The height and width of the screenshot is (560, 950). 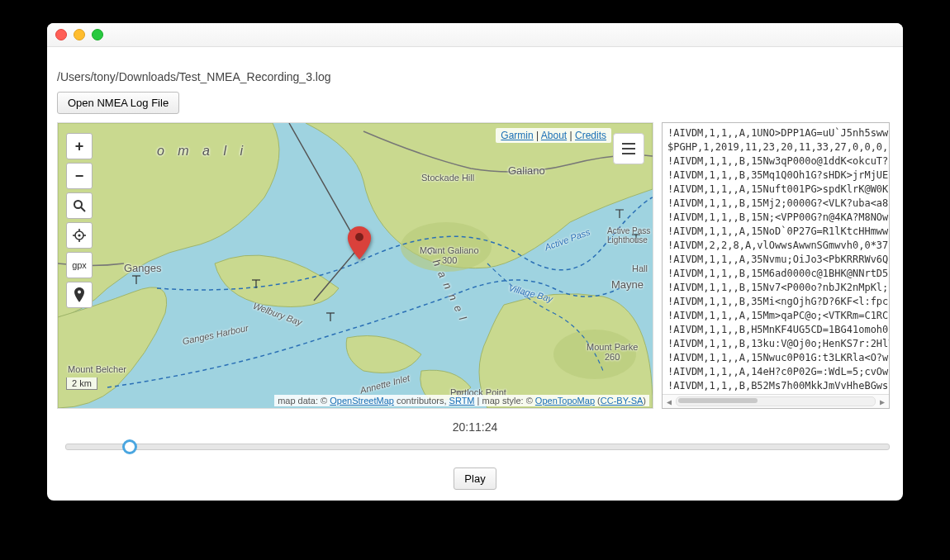 I want to click on garmin-link: Garmin, so click(x=517, y=135).